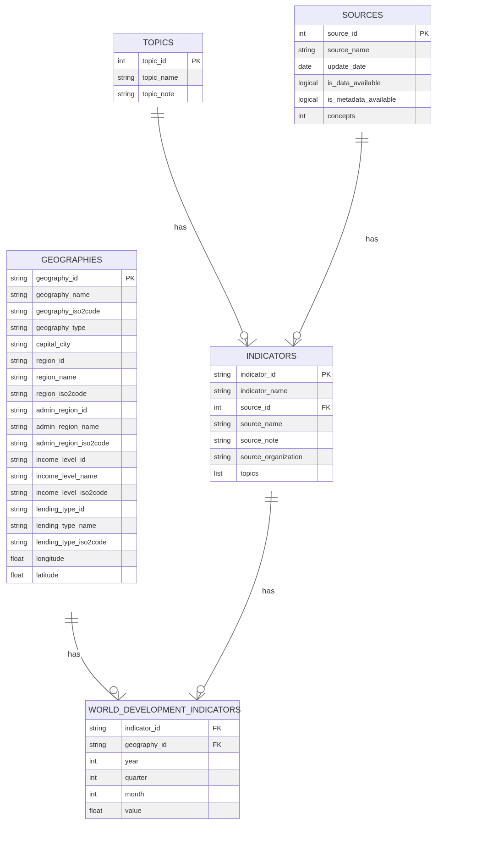  Describe the element at coordinates (159, 60) in the screenshot. I see `table-row: inttopic_idPK` at that location.